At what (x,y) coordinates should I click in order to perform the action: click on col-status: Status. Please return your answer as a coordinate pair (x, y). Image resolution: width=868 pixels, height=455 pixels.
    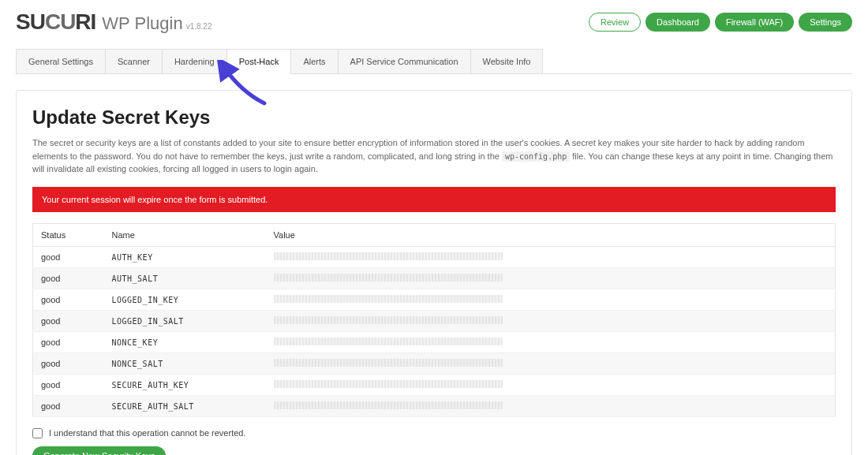
    Looking at the image, I should click on (69, 235).